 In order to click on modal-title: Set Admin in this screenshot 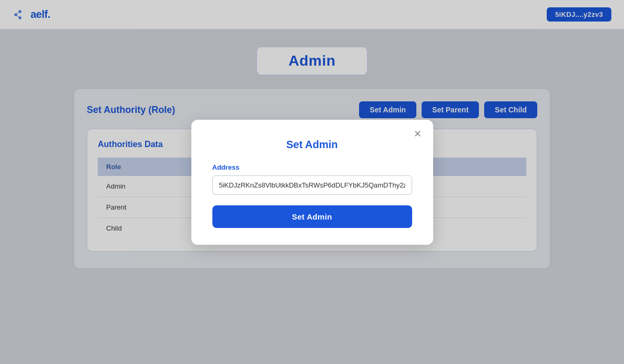, I will do `click(312, 145)`.